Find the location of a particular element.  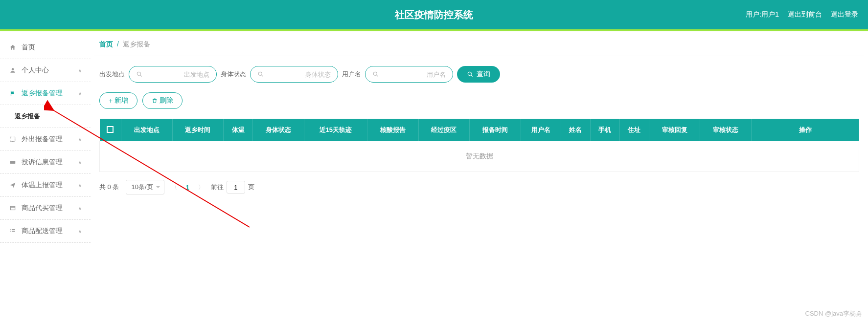

table-wrap: 出发地点 返乡时间 体温 身体状态 近15天轨迹 核酸报告 经过疫区 报备时间 … is located at coordinates (480, 146).